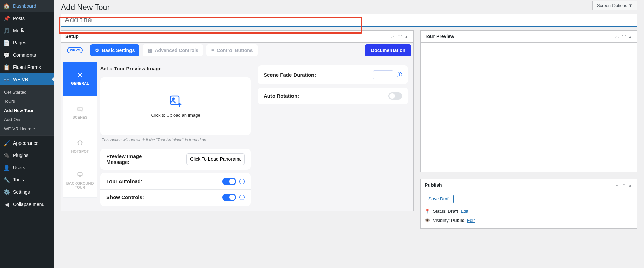  I want to click on sliders-icon: ≡, so click(213, 50).